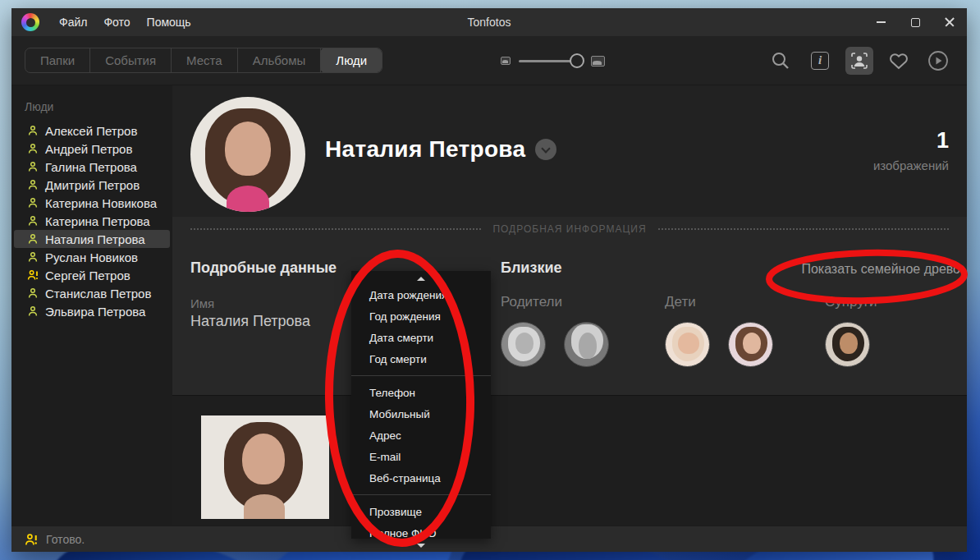 The height and width of the screenshot is (560, 980). I want to click on family-tree-link: Показать семейное древо, so click(881, 269).